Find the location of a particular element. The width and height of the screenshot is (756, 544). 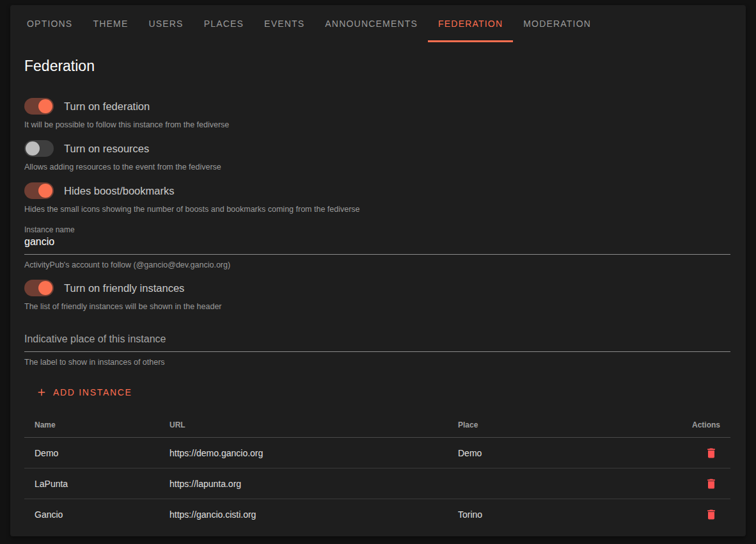

instance-name: LaPunta is located at coordinates (102, 484).